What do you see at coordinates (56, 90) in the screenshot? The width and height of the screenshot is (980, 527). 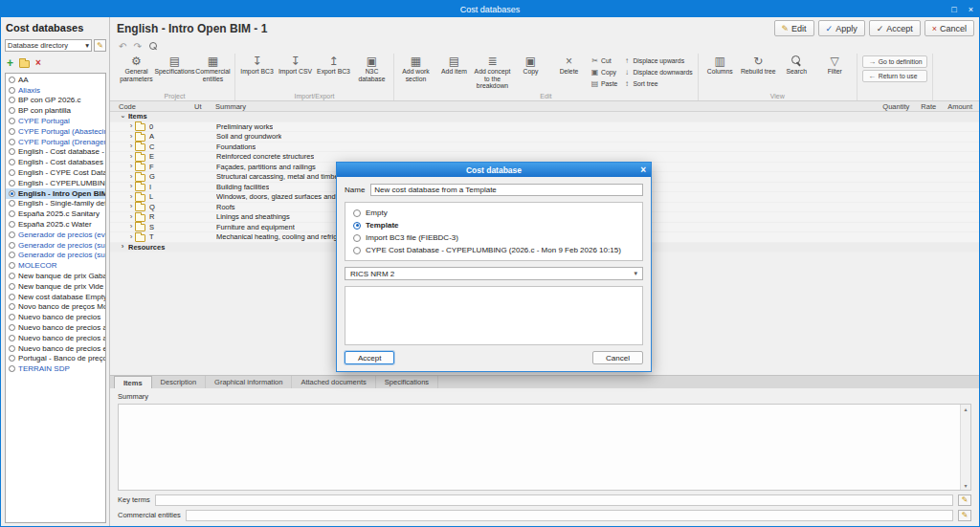 I see `database-list-item: Aliaxis` at bounding box center [56, 90].